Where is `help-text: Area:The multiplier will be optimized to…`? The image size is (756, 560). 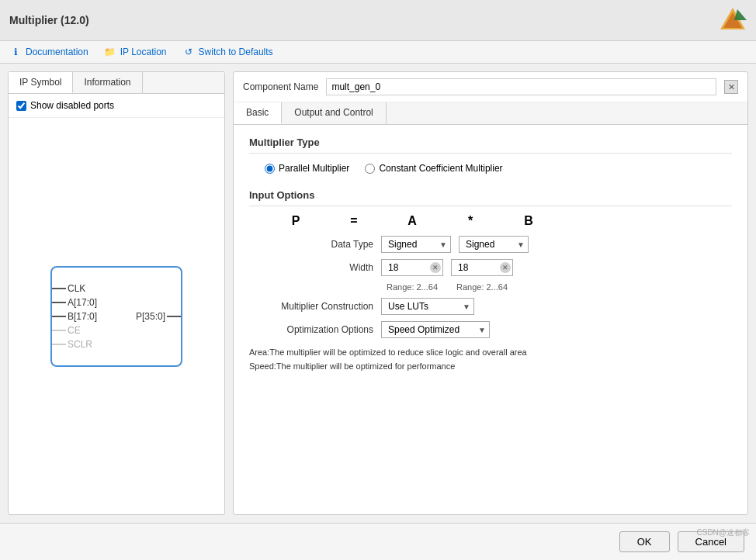
help-text: Area:The multiplier will be optimized to… is located at coordinates (491, 360).